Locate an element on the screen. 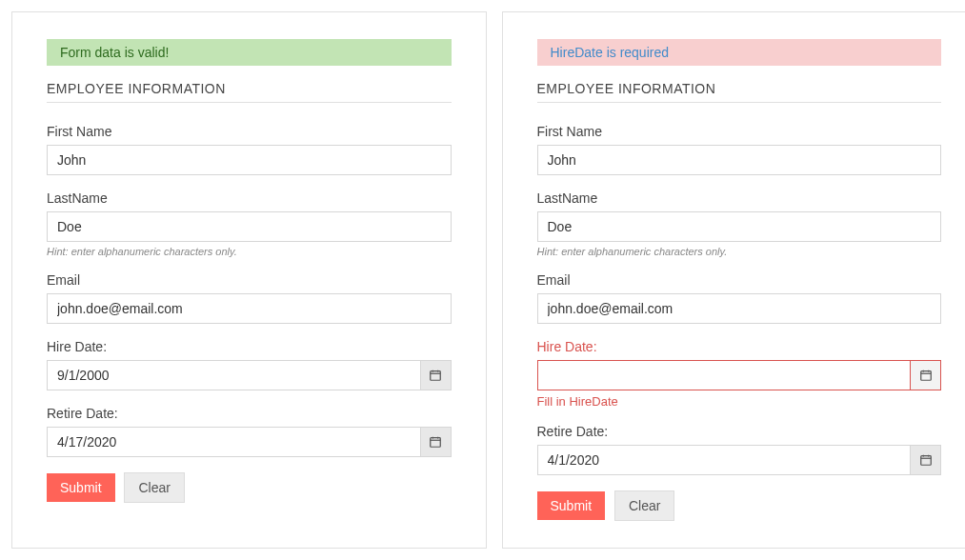 This screenshot has width=965, height=560. validation-banner-error: HireDate is required is located at coordinates (739, 52).